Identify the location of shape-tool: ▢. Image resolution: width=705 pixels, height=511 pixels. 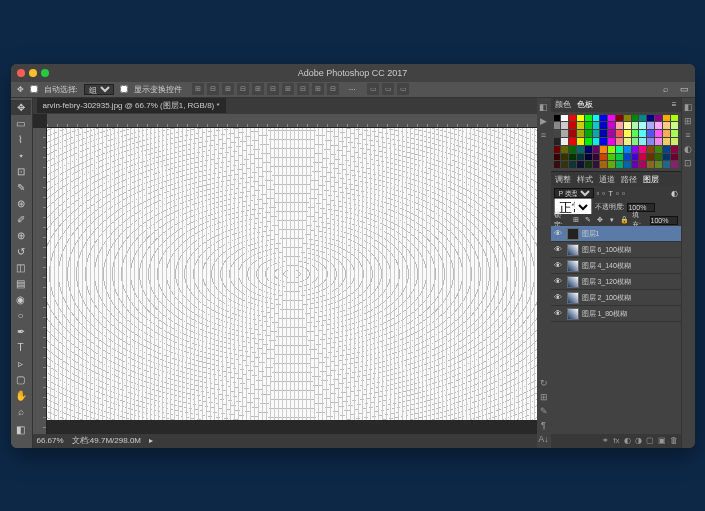
(21, 380).